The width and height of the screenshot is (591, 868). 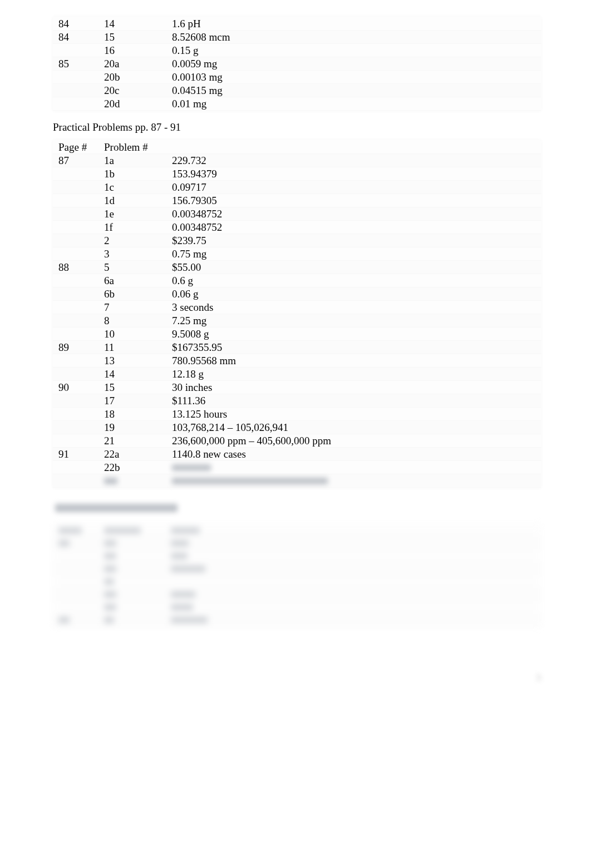 What do you see at coordinates (137, 147) in the screenshot?
I see `header-problem: Problem #` at bounding box center [137, 147].